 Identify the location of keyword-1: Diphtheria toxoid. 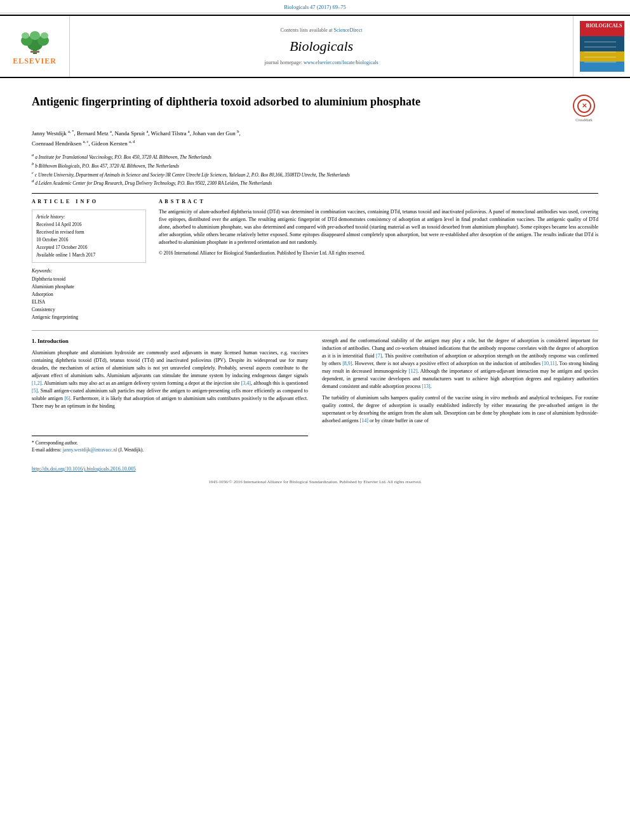
(89, 279).